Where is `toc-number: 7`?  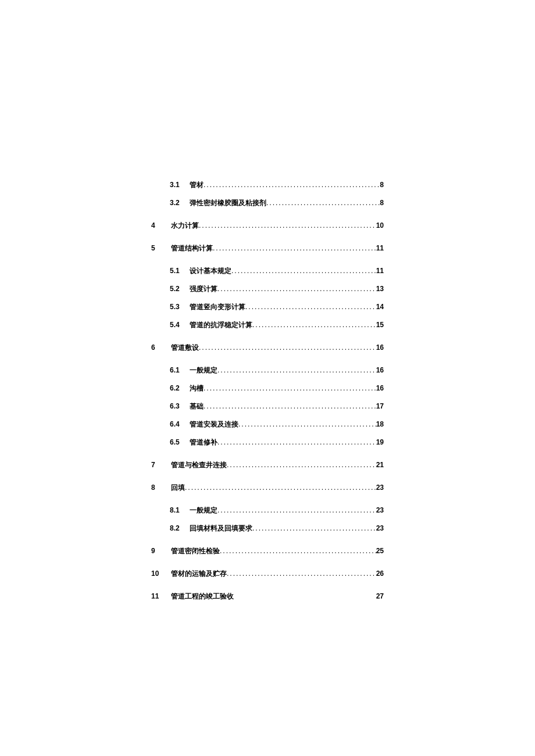
toc-number: 7 is located at coordinates (157, 465).